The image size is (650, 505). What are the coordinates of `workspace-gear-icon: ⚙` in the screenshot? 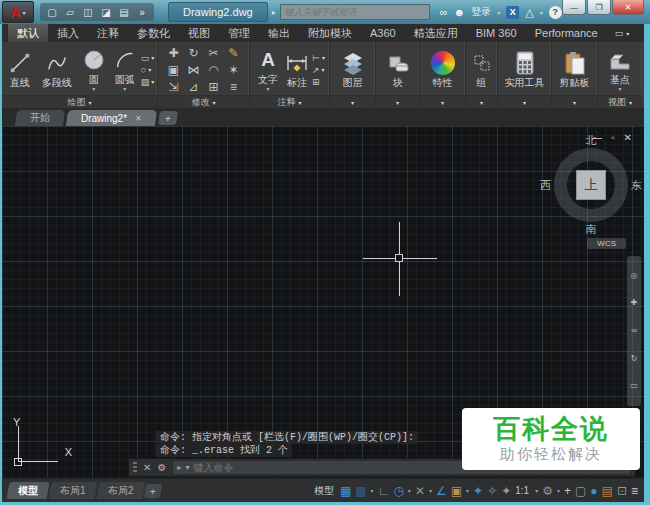 It's located at (548, 491).